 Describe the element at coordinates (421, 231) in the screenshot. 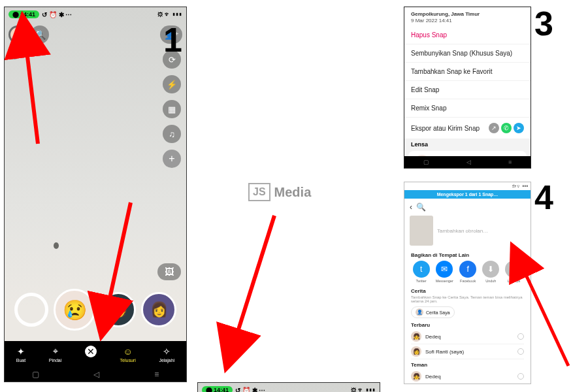

I see `snap-thumbnail` at that location.